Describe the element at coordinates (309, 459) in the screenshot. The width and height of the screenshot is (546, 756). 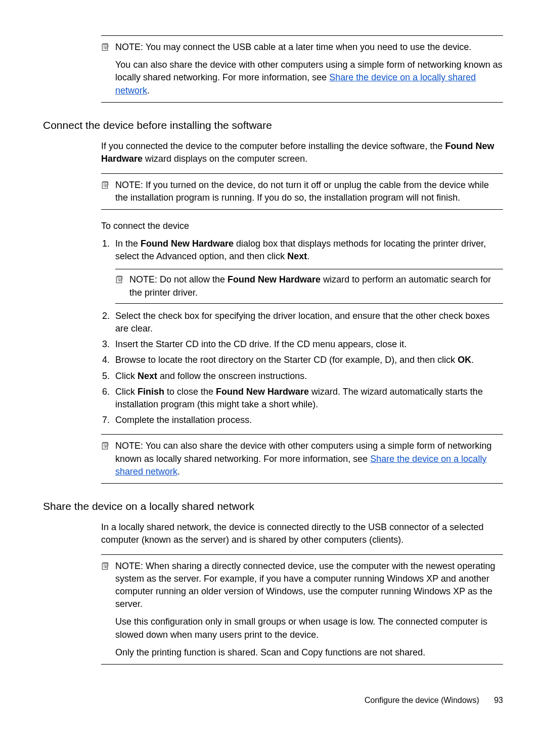
I see `note-text: NOTE: You can also share the device with…` at that location.